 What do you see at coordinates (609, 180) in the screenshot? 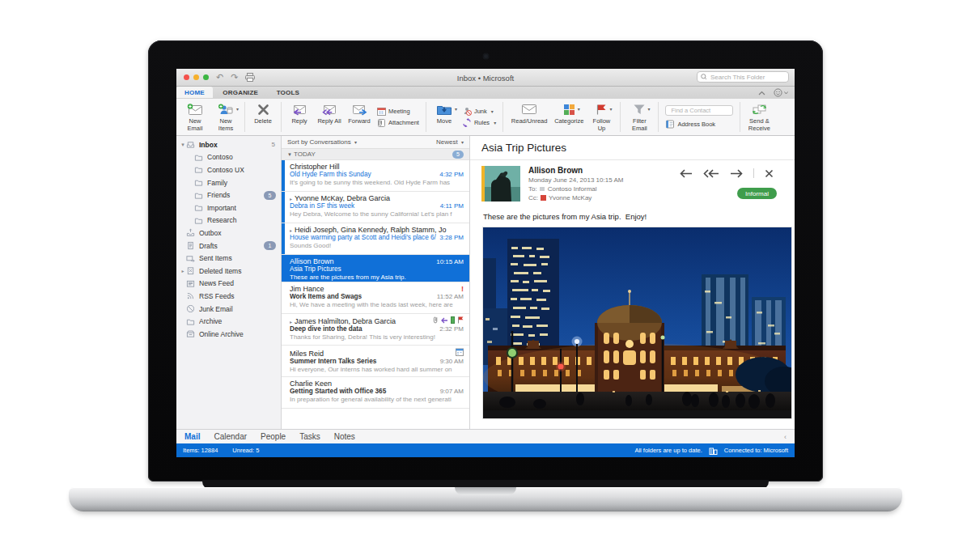
I see `message-date: Monday June 24, 2013 10:15 AM` at bounding box center [609, 180].